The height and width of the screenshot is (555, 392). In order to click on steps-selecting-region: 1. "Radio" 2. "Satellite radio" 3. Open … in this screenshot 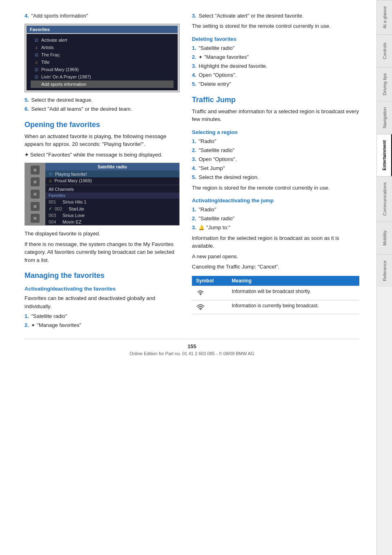, I will do `click(276, 159)`.